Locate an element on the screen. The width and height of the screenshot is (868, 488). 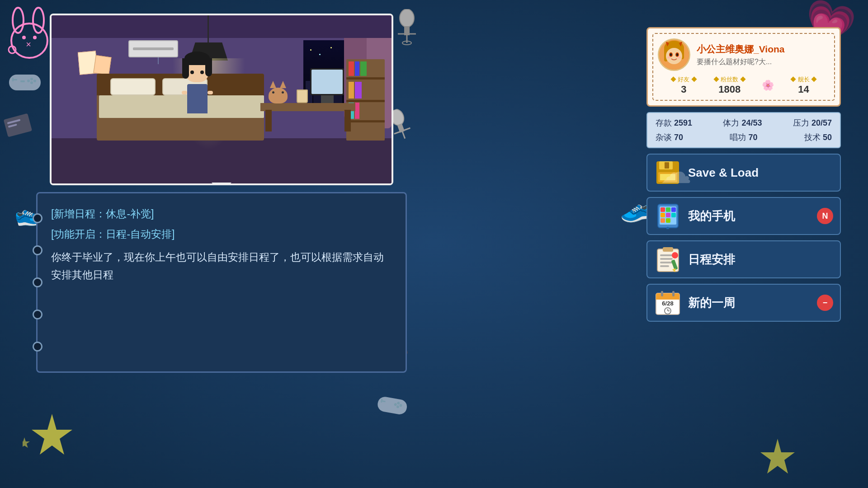
friends-label: 好友 is located at coordinates (684, 80).